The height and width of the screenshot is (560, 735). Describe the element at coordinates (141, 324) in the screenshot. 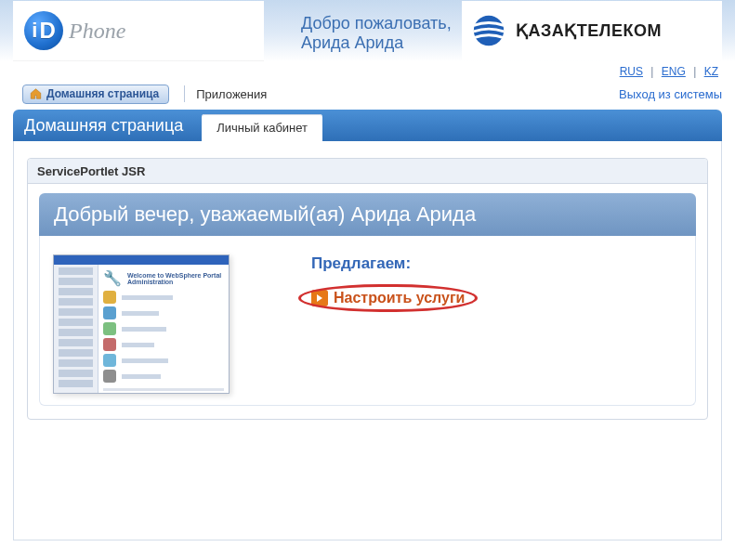

I see `admin-thumbnail: 🔧 Welcome to WebSphere Portal Administra…` at that location.